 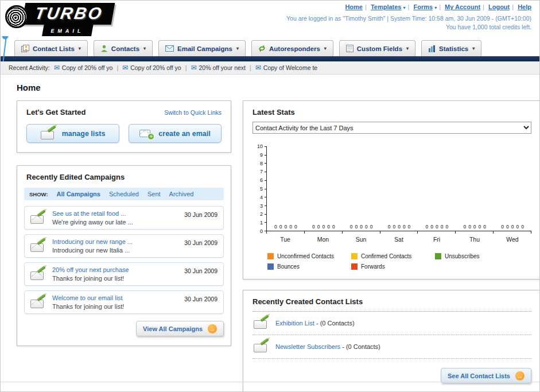 I want to click on tab-statistics: Statistics ▾, so click(x=451, y=48).